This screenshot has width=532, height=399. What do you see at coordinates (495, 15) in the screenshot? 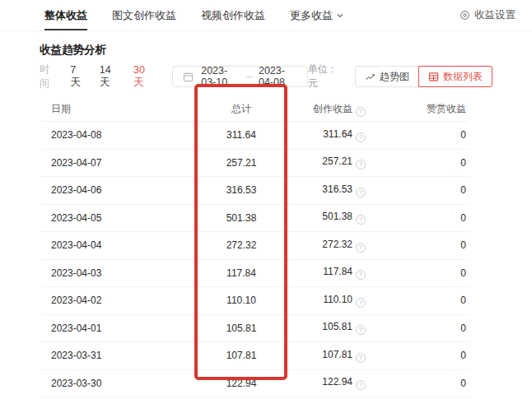
I see `settings-label: 收益设置` at bounding box center [495, 15].